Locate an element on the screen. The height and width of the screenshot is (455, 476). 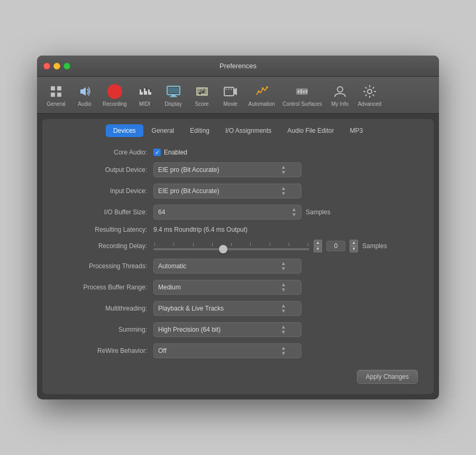
toolbar-item-automation: Automation is located at coordinates (262, 95).